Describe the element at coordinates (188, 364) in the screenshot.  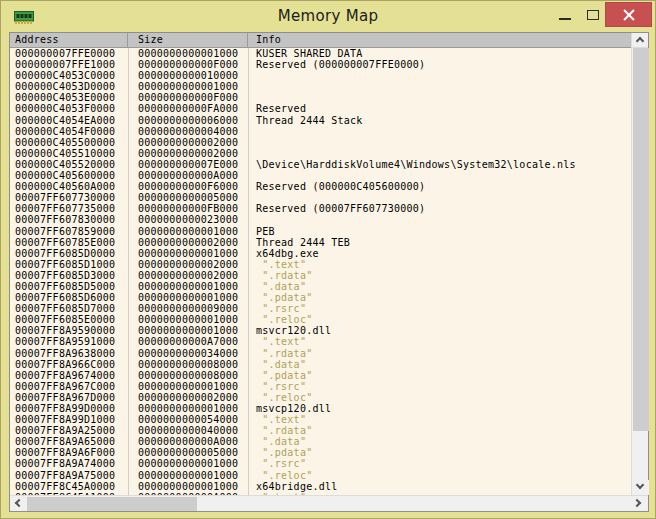
I see `size-cell: 0000000000008000` at that location.